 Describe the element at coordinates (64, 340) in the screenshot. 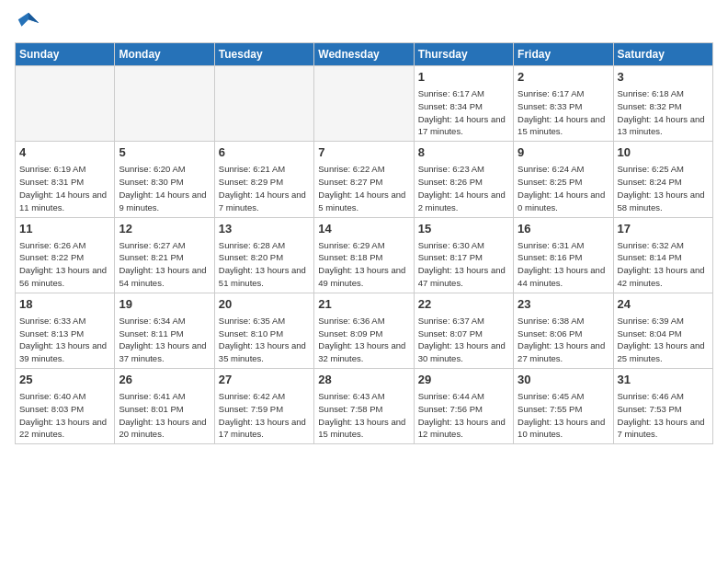

I see `day-info: Sunrise: 6:33 AM Sunset: 8:13 PM Dayligh…` at that location.